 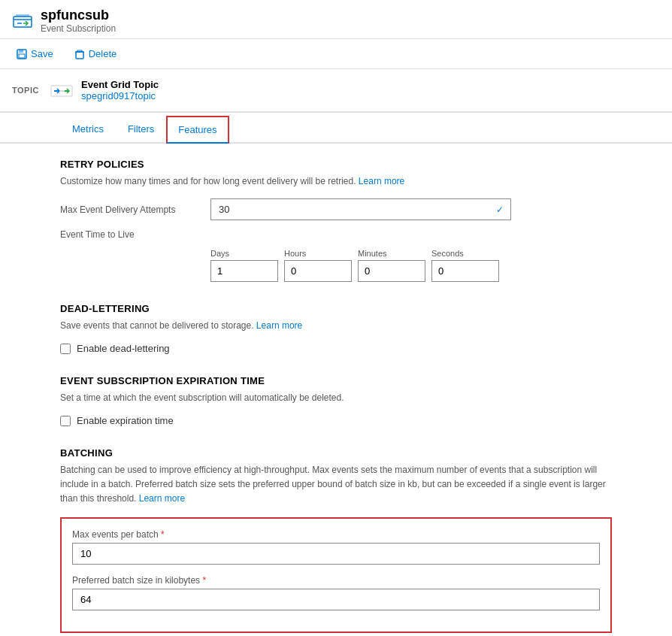 I want to click on time-fields: Days Hours Minutes Seconds, so click(x=411, y=265).